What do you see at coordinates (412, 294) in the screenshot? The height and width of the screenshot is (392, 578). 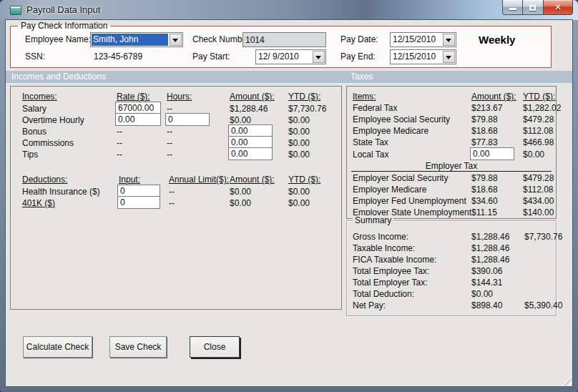 I see `row-label: Total Deduction:` at bounding box center [412, 294].